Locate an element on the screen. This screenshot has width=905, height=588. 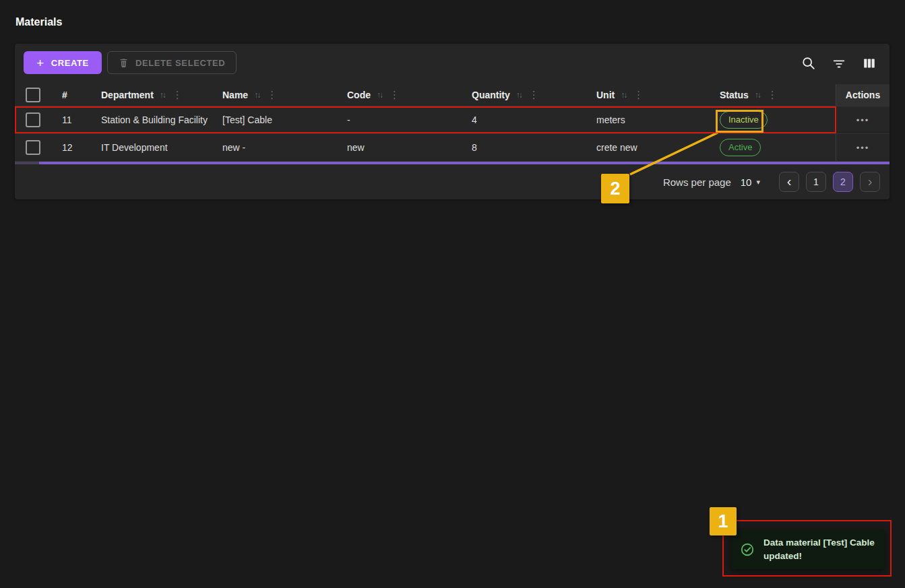
column-header-name: Name ↑↓⋮ is located at coordinates (284, 95).